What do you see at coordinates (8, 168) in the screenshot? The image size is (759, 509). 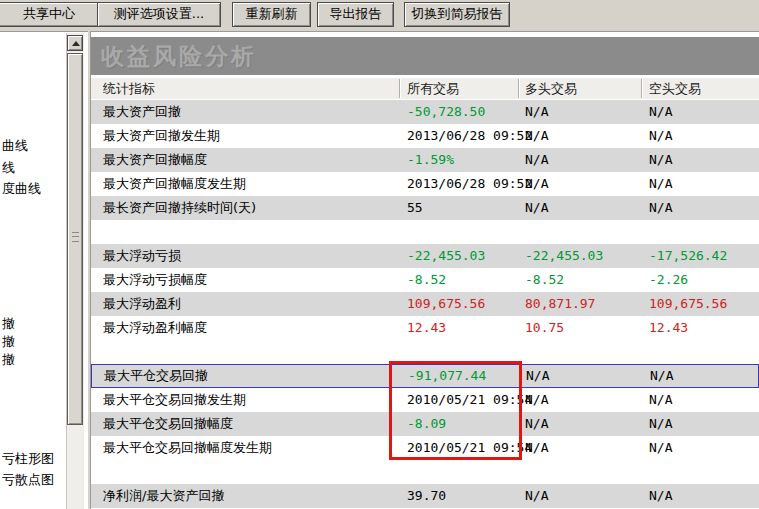 I see `sidebar-item: 线` at bounding box center [8, 168].